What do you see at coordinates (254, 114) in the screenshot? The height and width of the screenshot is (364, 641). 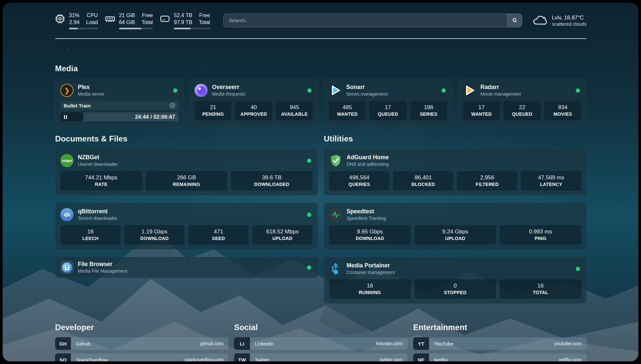 I see `stat-label: APPROVED` at bounding box center [254, 114].